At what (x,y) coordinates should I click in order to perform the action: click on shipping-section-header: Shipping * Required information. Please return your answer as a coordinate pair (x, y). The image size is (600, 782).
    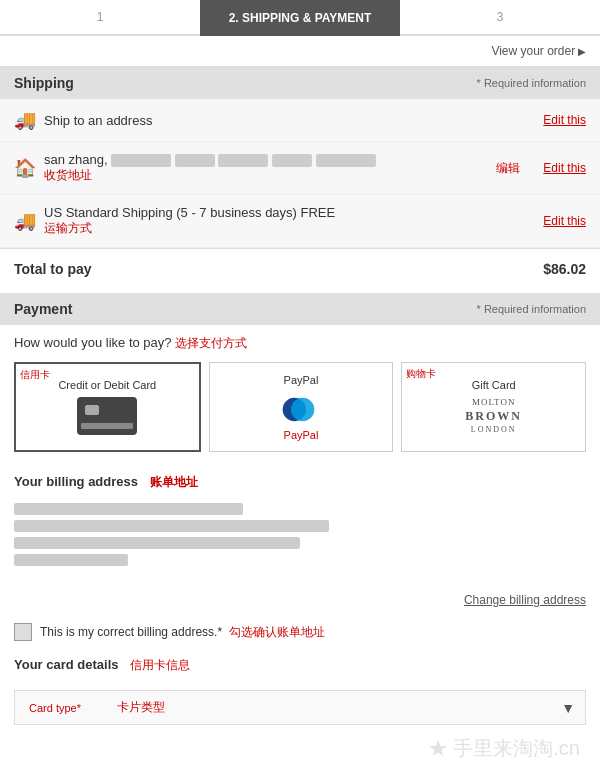
    Looking at the image, I should click on (300, 83).